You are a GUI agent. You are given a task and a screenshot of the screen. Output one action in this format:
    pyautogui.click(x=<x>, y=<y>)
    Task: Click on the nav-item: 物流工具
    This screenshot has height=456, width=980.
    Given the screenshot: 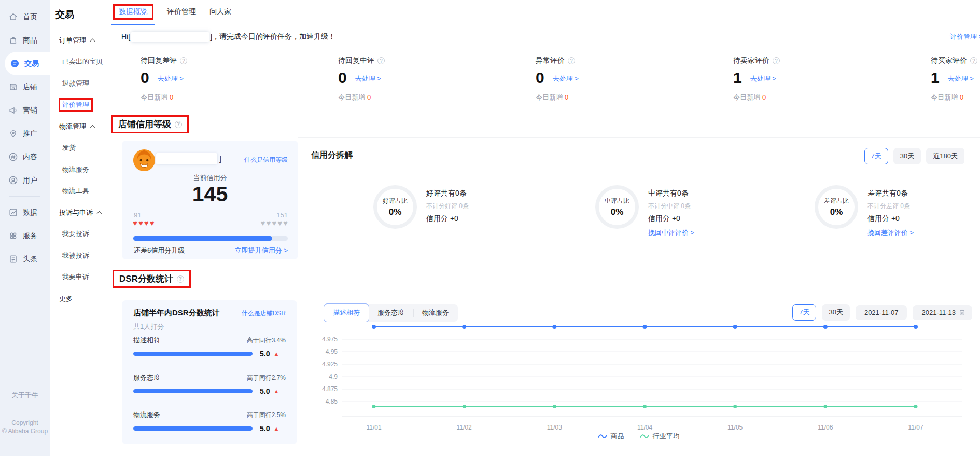 What is the action you would take?
    pyautogui.click(x=79, y=191)
    